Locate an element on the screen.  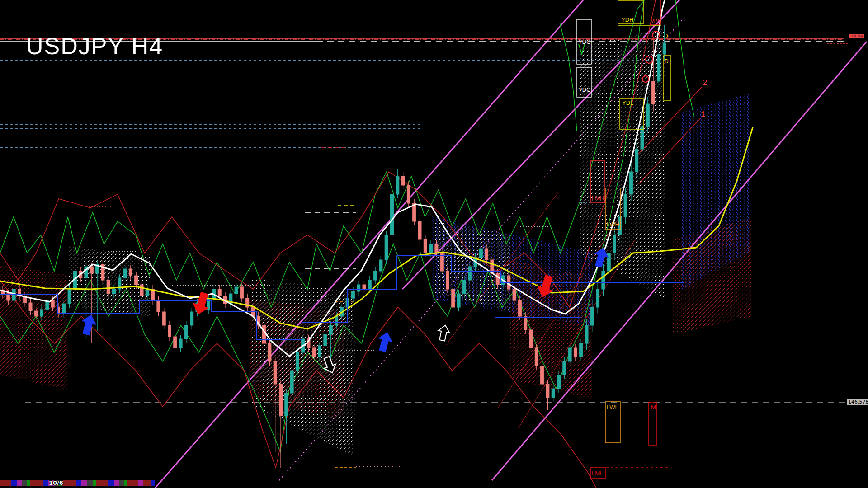
annotation-text: D is located at coordinates (666, 61).